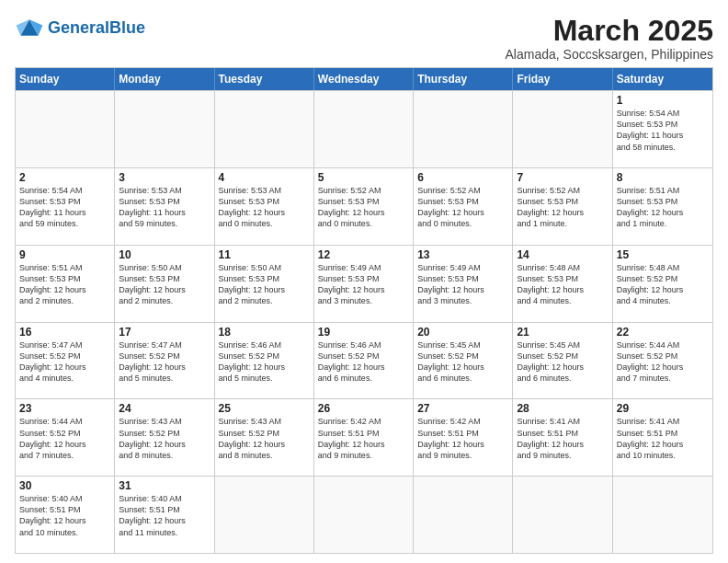 The width and height of the screenshot is (728, 563). I want to click on header-wednesday: Wednesday, so click(364, 79).